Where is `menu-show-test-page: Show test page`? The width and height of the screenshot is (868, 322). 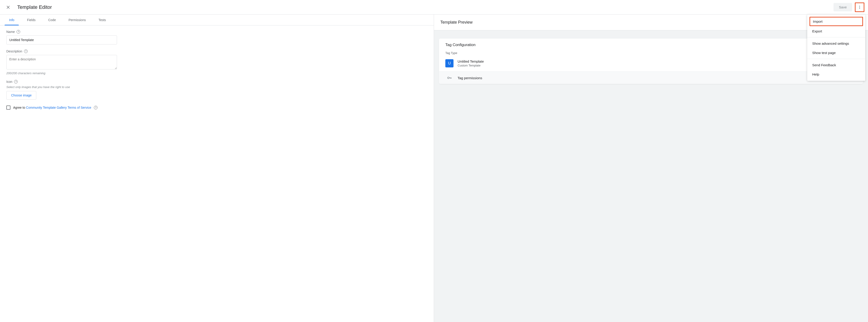 menu-show-test-page: Show test page is located at coordinates (836, 53).